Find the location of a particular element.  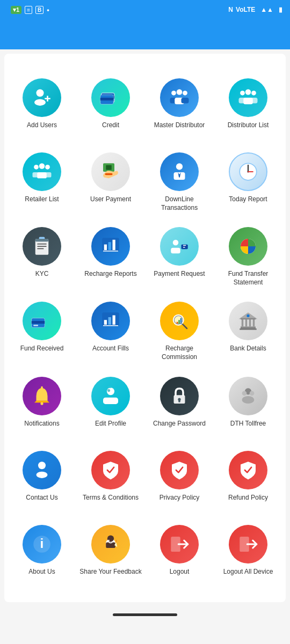

grid-item-fund-transfer: Fund Transfer Statement is located at coordinates (248, 257).